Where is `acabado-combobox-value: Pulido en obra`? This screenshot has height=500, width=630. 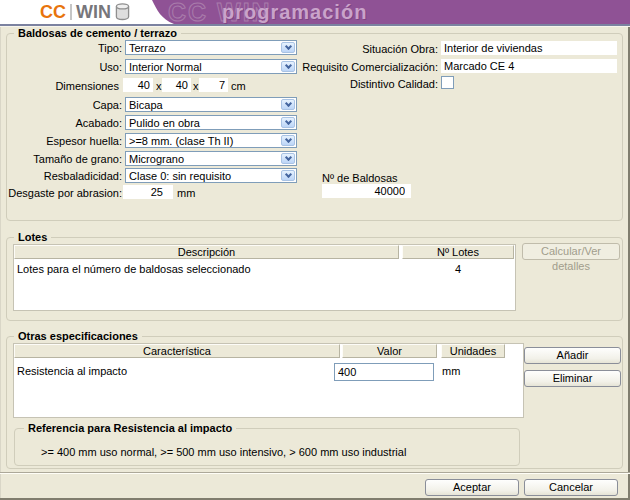
acabado-combobox-value: Pulido en obra is located at coordinates (203, 123).